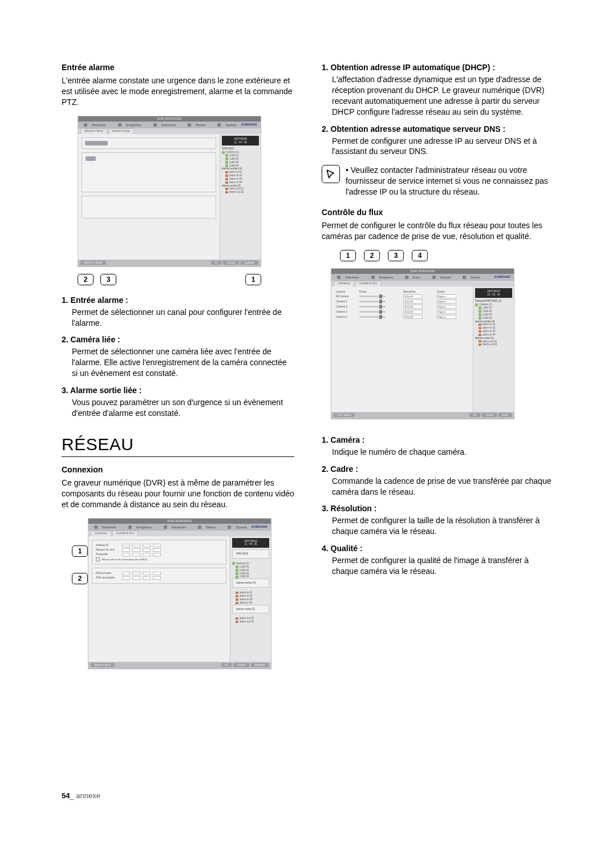 This screenshot has width=616, height=849. What do you see at coordinates (178, 192) in the screenshot?
I see `dvr-alarm-figure: SAMSUNG SHR-5040/5042 Webviewer Enregist…` at bounding box center [178, 192].